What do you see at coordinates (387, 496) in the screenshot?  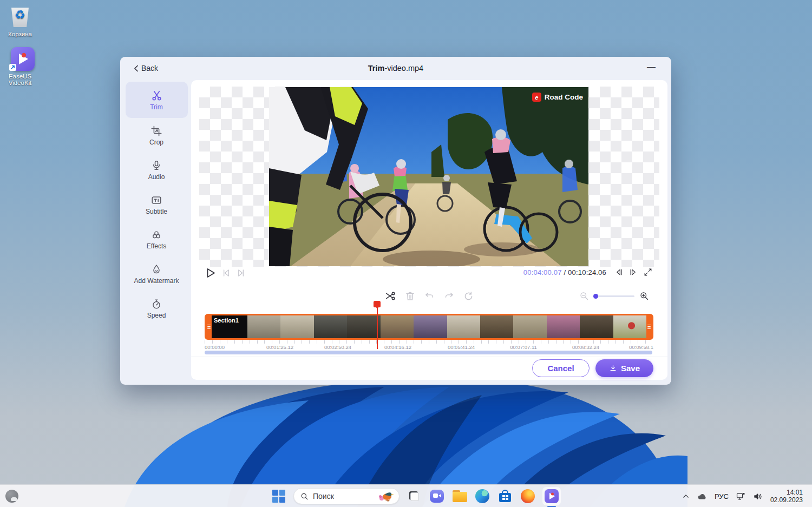 I see `search-highlight-bird-icon` at bounding box center [387, 496].